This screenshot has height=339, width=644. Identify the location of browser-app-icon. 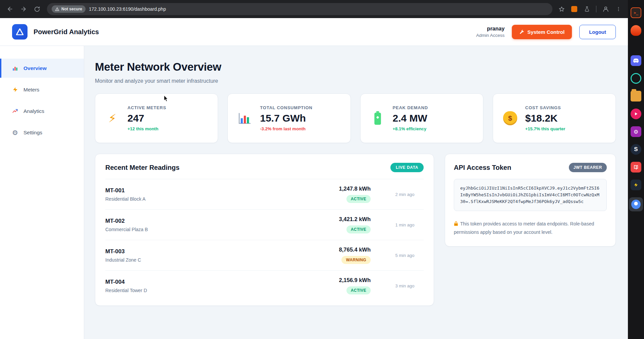
(636, 204).